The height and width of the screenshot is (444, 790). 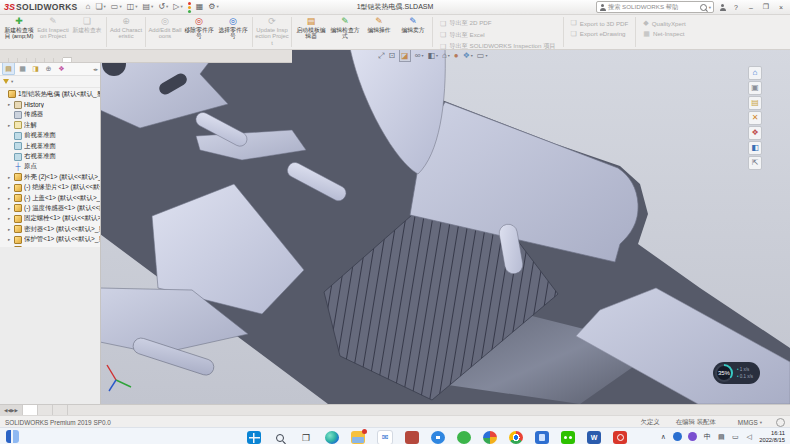 I want to click on zoom-fit-icon: ⤢, so click(x=381, y=56).